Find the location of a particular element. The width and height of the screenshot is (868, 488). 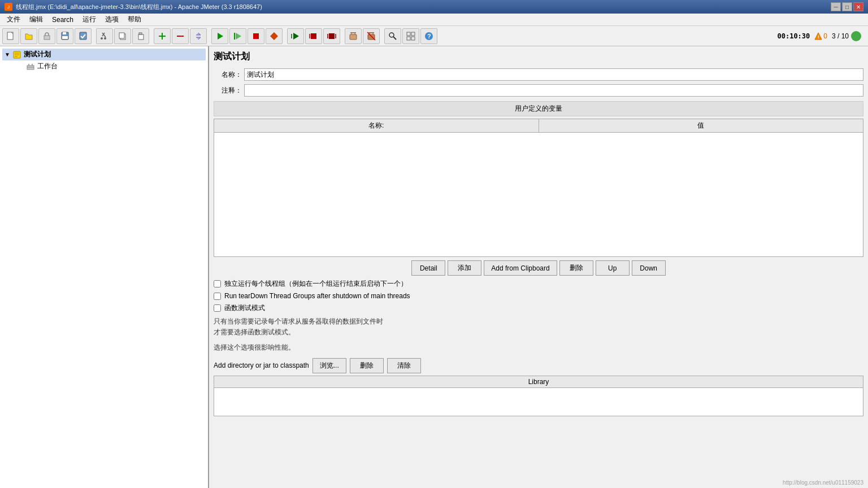

menu-help: 帮助 is located at coordinates (134, 19).